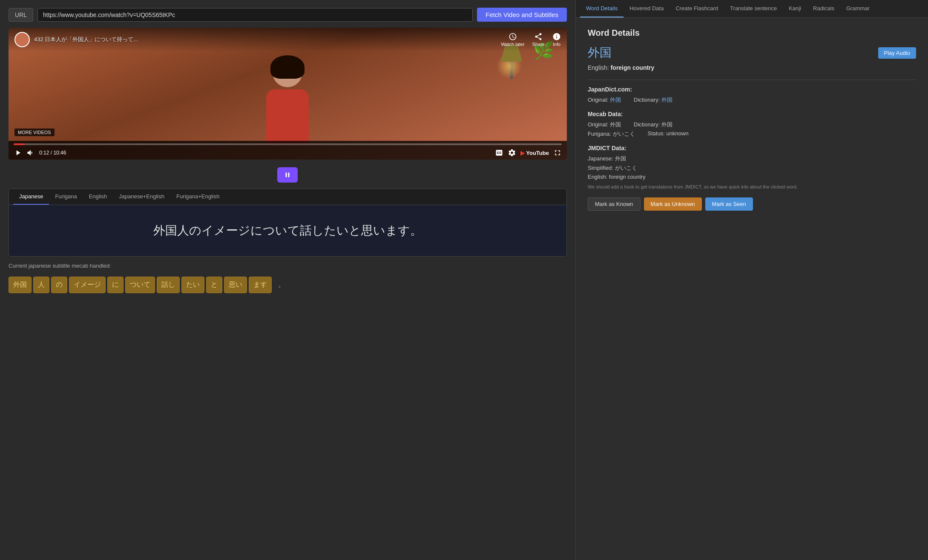 The height and width of the screenshot is (560, 928). Describe the element at coordinates (607, 159) in the screenshot. I see `jmdict-japanese: Japanese: 外国` at that location.